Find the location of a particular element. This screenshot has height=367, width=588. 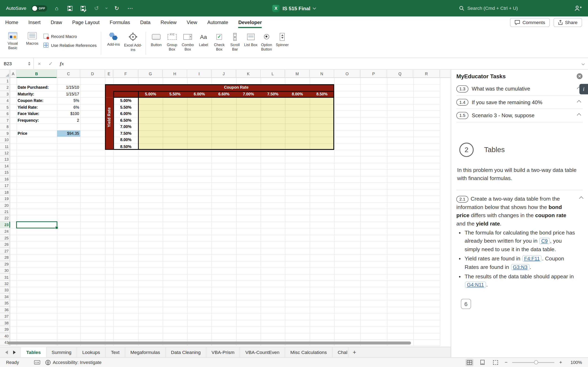

sheet-tab-text: Text is located at coordinates (115, 352).